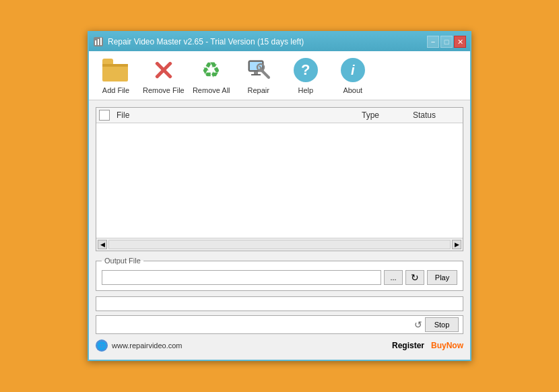 The width and height of the screenshot is (559, 392). I want to click on repair-label: Repair, so click(259, 90).